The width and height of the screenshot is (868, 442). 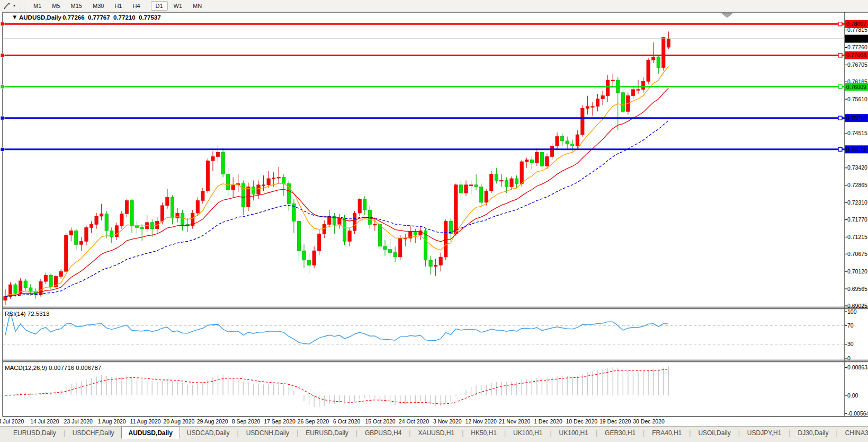 What do you see at coordinates (484, 433) in the screenshot?
I see `tab-hk50-h1: HK50,H1` at bounding box center [484, 433].